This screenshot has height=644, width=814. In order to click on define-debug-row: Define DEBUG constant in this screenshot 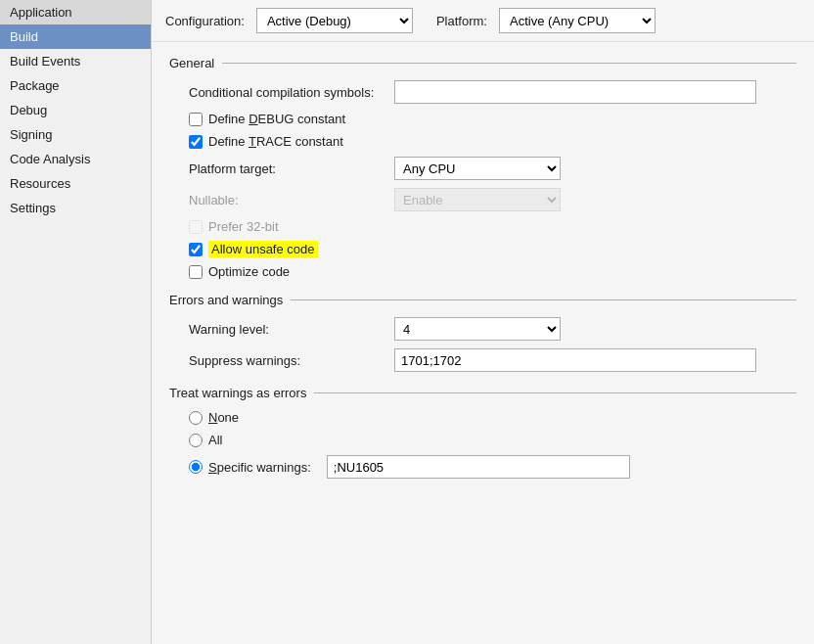, I will do `click(483, 119)`.